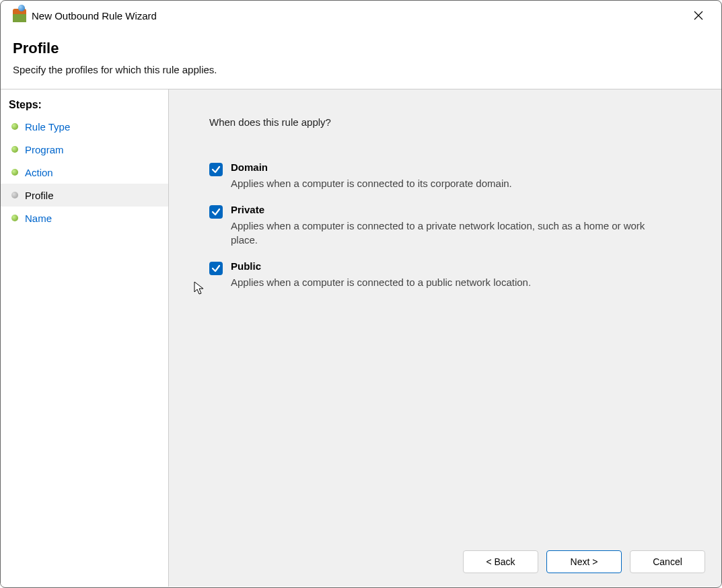 Image resolution: width=722 pixels, height=588 pixels. What do you see at coordinates (47, 126) in the screenshot?
I see `step-label: Rule Type` at bounding box center [47, 126].